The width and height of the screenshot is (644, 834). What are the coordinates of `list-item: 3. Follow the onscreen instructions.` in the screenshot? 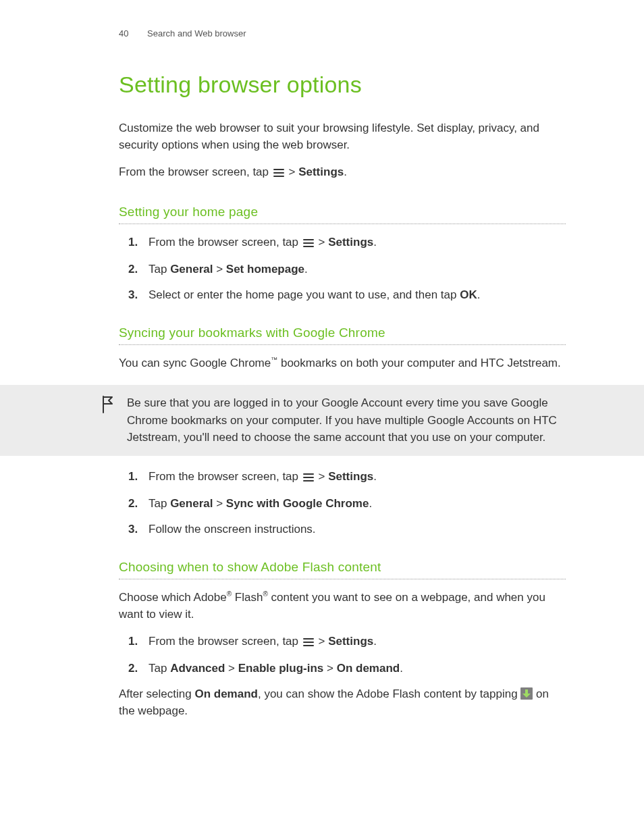 It's located at (347, 529).